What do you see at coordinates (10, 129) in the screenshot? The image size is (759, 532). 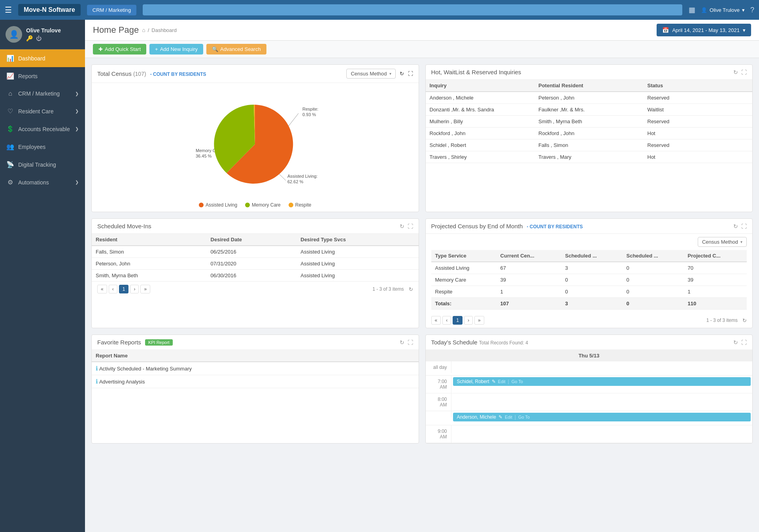 I see `ar-icon: 💲` at bounding box center [10, 129].